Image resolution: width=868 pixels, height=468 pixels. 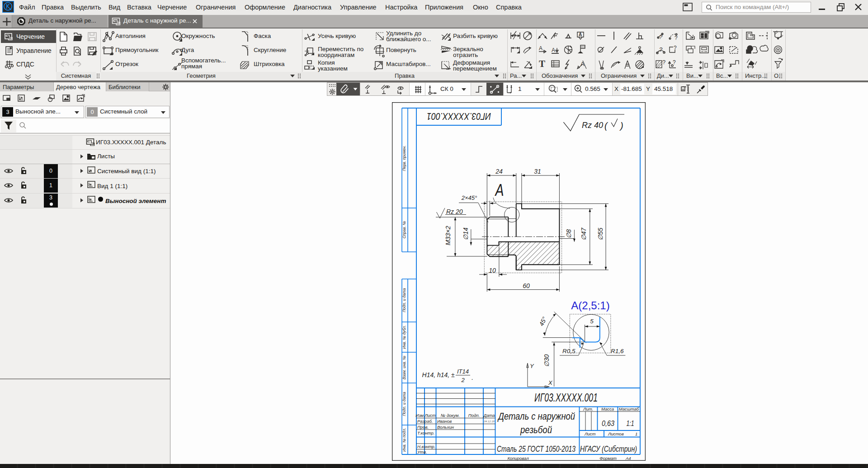 What do you see at coordinates (630, 423) in the screenshot?
I see `svg-text: 1:1` at bounding box center [630, 423].